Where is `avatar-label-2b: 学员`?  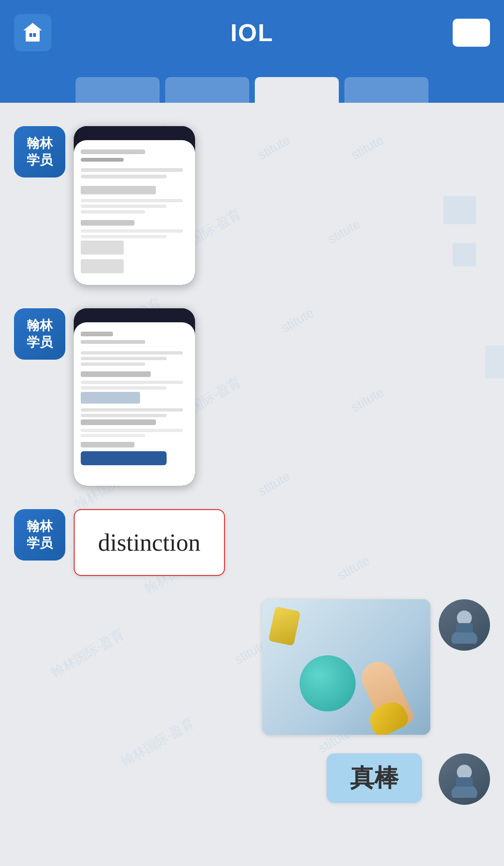 avatar-label-2b: 学员 is located at coordinates (40, 342).